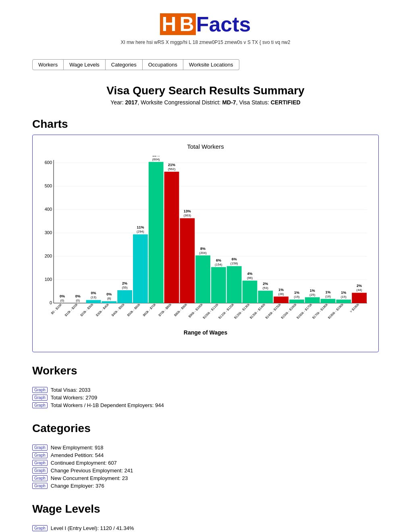  What do you see at coordinates (206, 447) in the screenshot?
I see `list-item: GraphNew Employment: 918` at bounding box center [206, 447].